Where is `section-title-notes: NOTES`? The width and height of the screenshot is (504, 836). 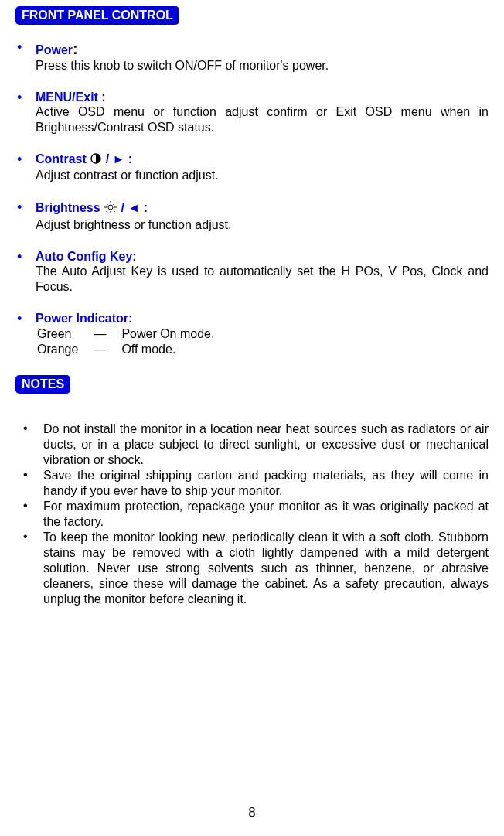 section-title-notes: NOTES is located at coordinates (43, 384).